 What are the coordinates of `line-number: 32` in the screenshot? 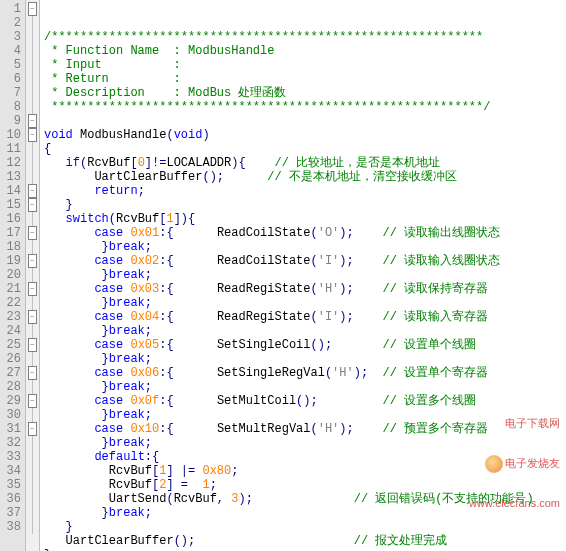 It's located at (12, 443).